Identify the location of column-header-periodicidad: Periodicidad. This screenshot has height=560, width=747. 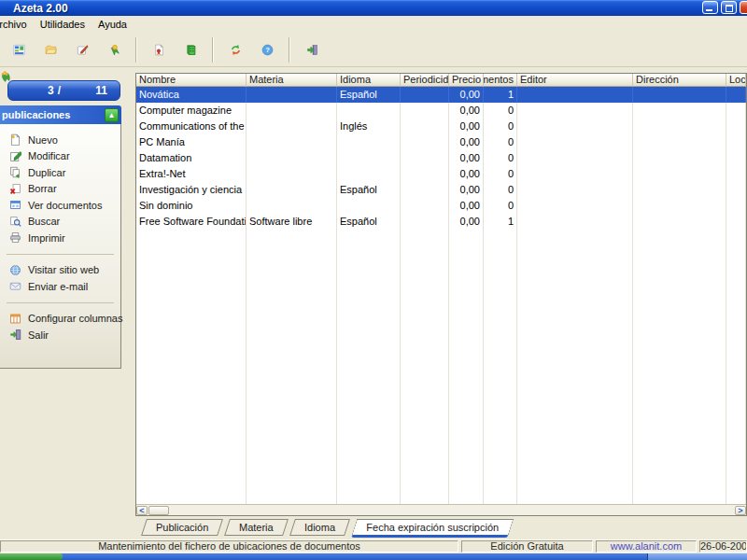
(425, 80).